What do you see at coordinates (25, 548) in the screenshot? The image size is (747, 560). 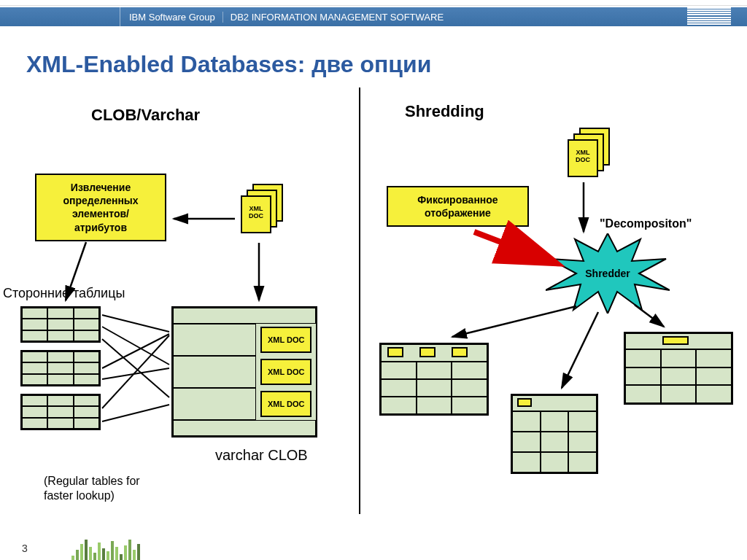 I see `page-number: 3` at bounding box center [25, 548].